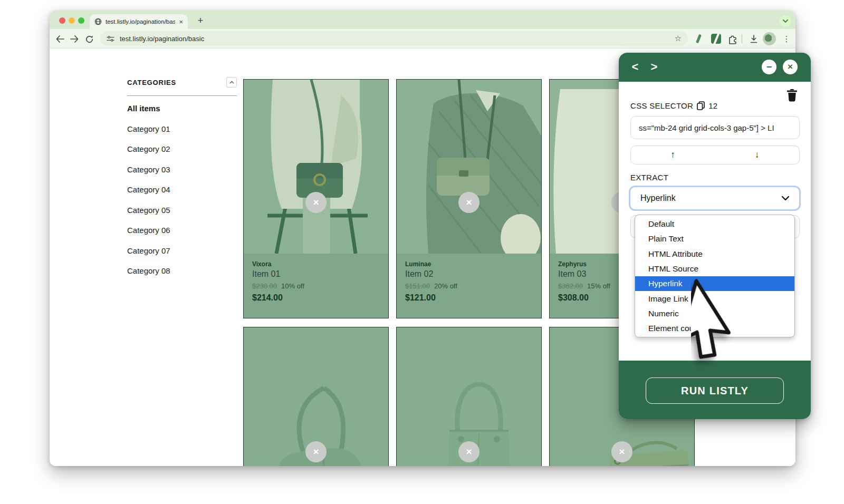  Describe the element at coordinates (149, 109) in the screenshot. I see `category-link: All items` at that location.